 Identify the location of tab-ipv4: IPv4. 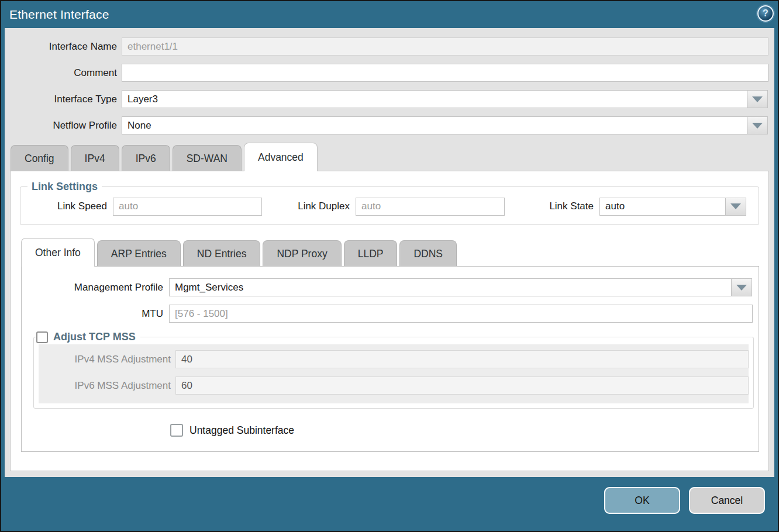
(95, 158).